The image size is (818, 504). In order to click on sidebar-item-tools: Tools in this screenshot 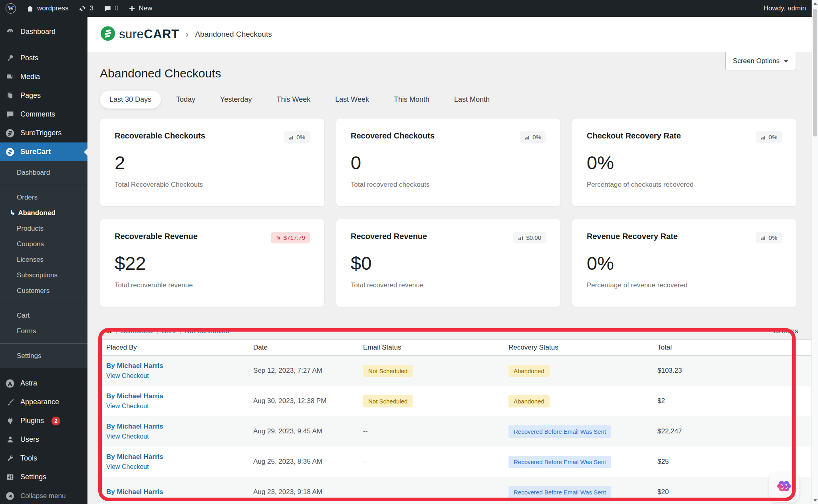, I will do `click(44, 458)`.